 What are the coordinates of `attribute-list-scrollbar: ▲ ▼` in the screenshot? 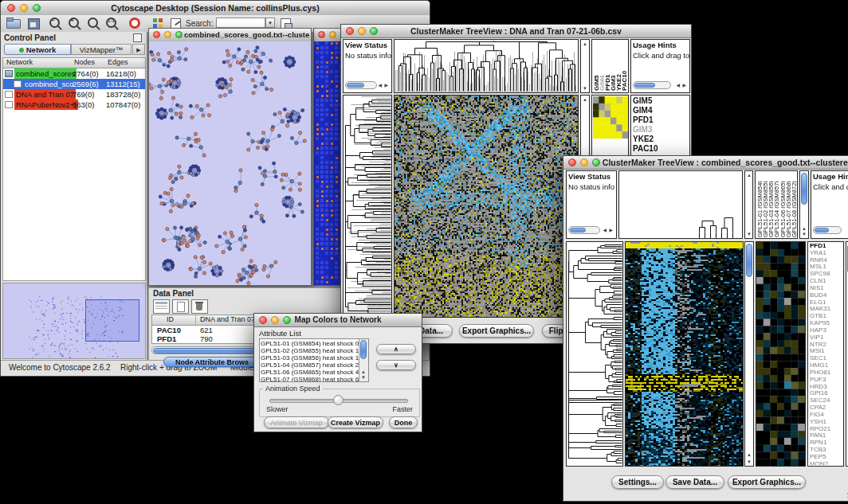 It's located at (363, 360).